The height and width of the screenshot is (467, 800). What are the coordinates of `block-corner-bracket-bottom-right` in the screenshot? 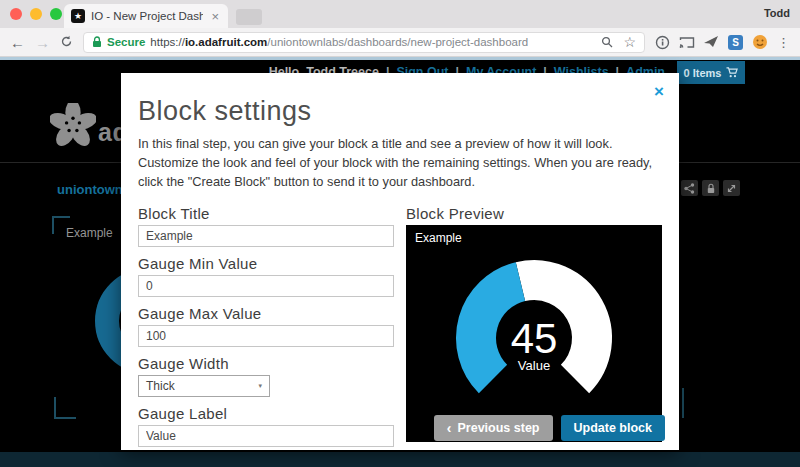 It's located at (683, 403).